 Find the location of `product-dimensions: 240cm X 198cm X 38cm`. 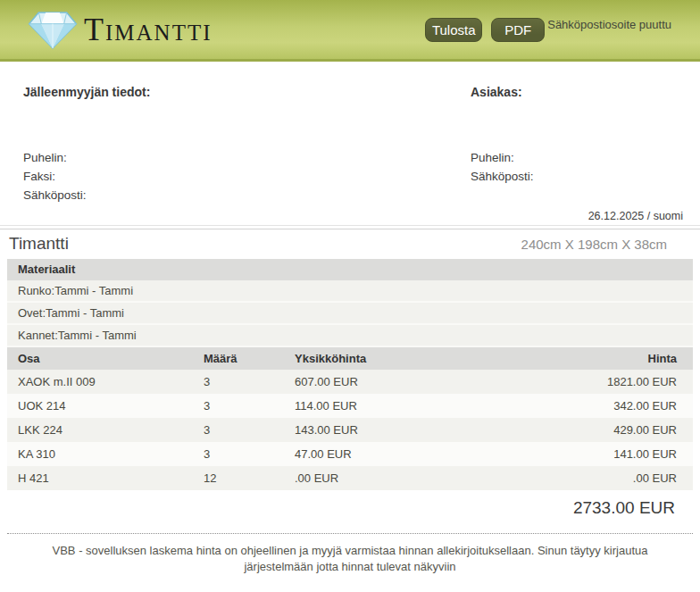

product-dimensions: 240cm X 198cm X 38cm is located at coordinates (595, 245).